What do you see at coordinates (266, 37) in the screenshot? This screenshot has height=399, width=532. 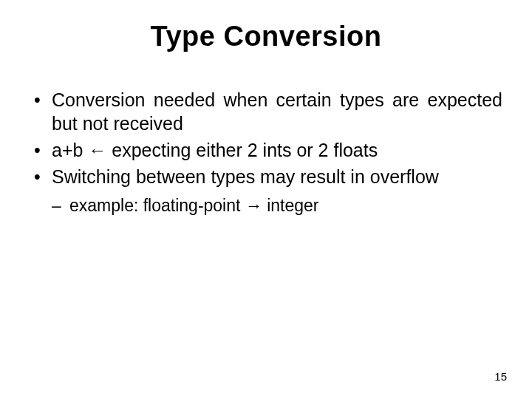 I see `slide-title: Type Conversion` at bounding box center [266, 37].